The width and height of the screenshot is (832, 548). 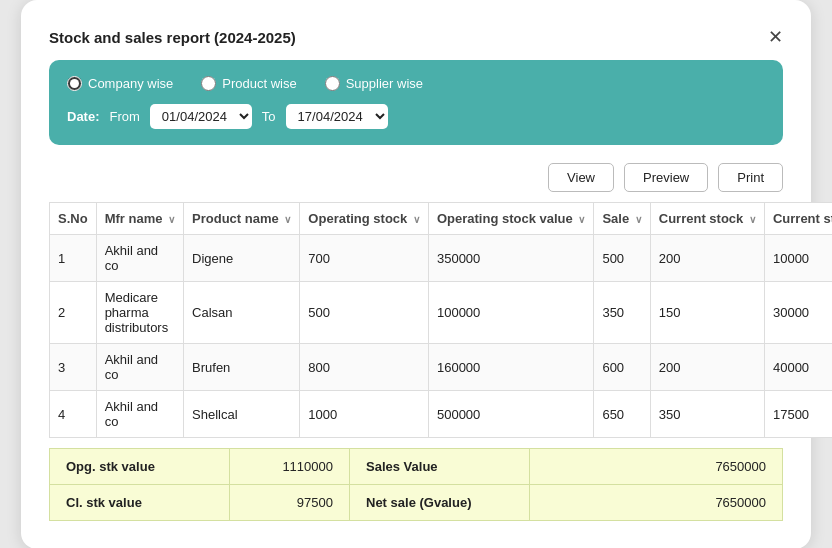 I want to click on table-row: 2Medicare pharma distributorsCalsan50010…, so click(x=442, y=313).